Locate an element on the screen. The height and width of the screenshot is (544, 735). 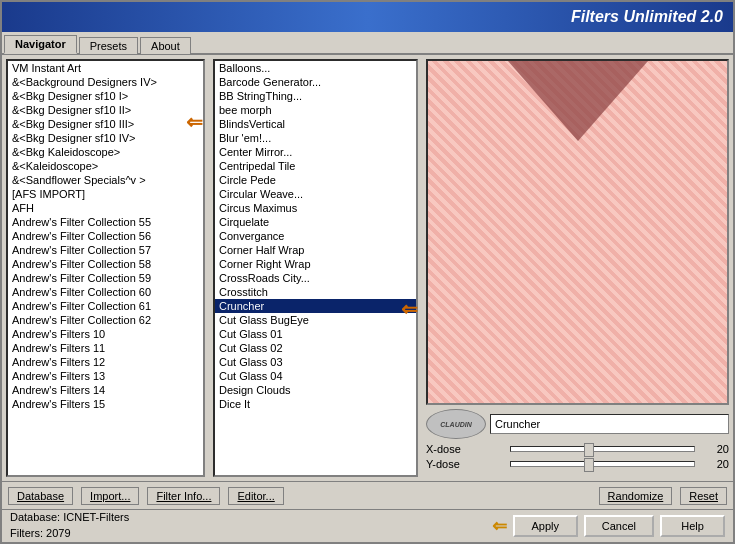
database-status: Database: ICNET-Filters is located at coordinates (70, 518).